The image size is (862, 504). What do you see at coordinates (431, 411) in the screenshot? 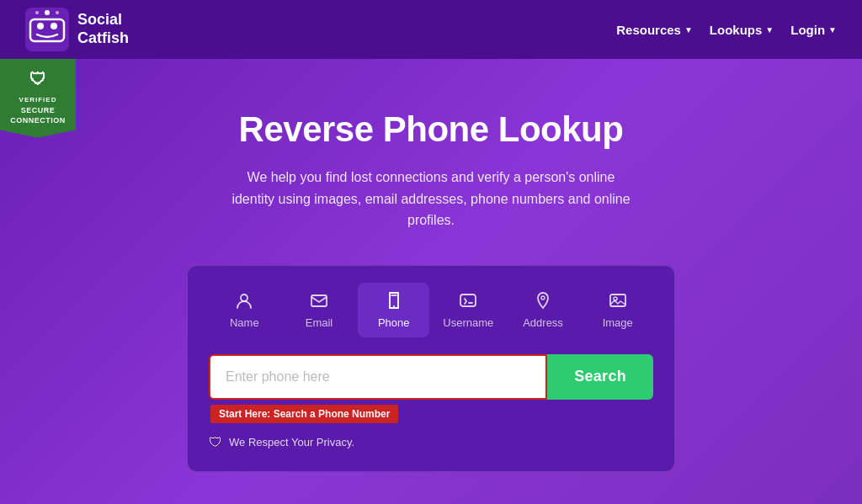
I see `tooltip-container: Start Here: Search a Phone Number` at bounding box center [431, 411].